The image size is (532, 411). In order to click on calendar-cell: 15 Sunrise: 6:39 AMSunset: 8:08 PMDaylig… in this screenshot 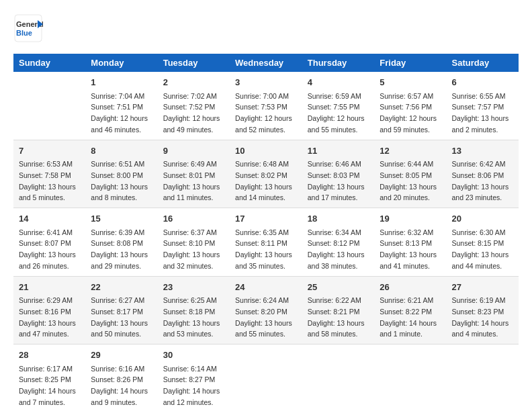, I will do `click(121, 242)`.